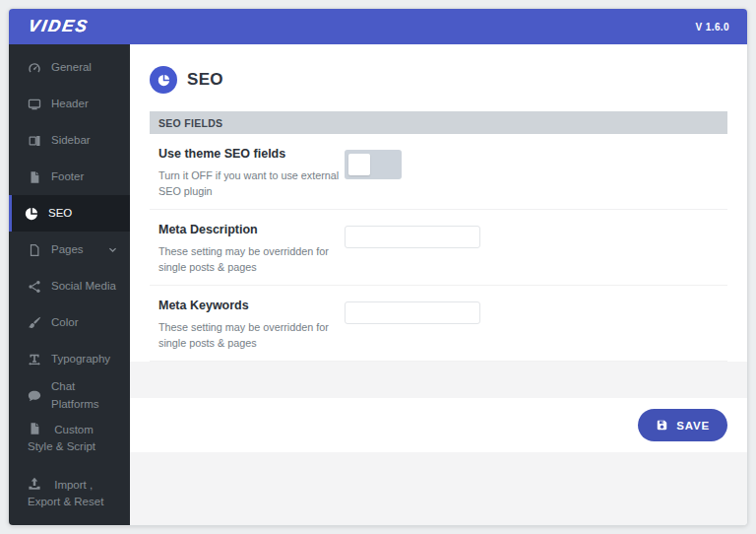 Image resolution: width=756 pixels, height=534 pixels. I want to click on sidebar-item-label: Footer, so click(67, 177).